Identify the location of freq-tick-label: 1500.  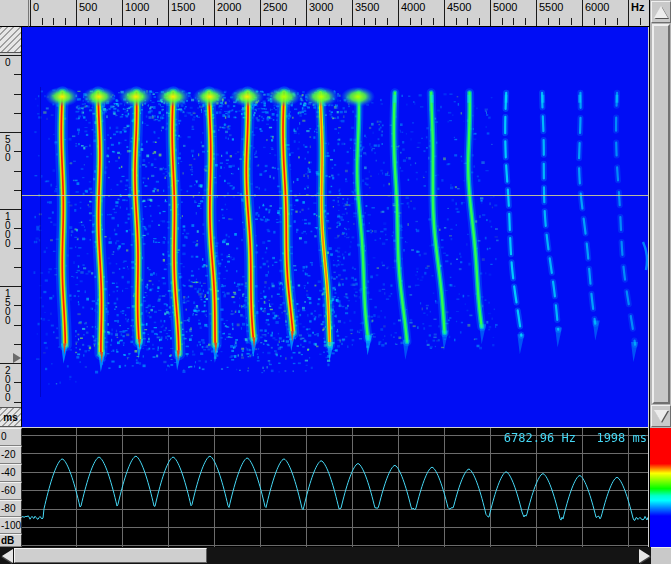
(183, 7).